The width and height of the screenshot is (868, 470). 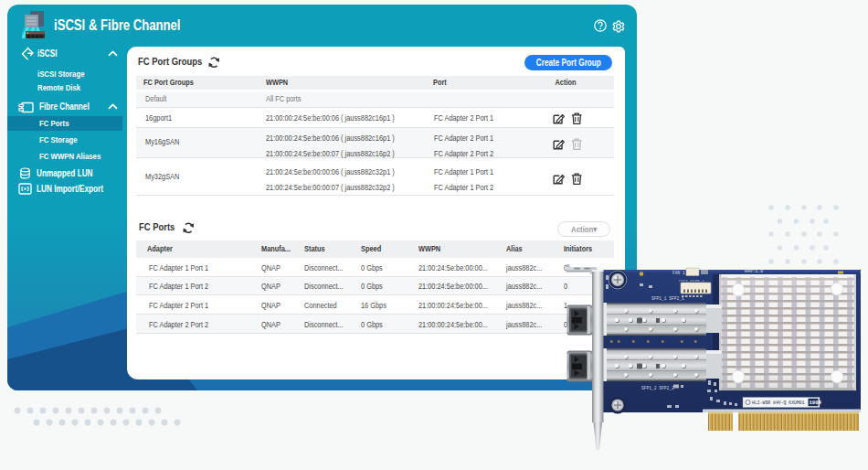 What do you see at coordinates (691, 280) in the screenshot?
I see `svg-text: JSP3_0105_1` at bounding box center [691, 280].